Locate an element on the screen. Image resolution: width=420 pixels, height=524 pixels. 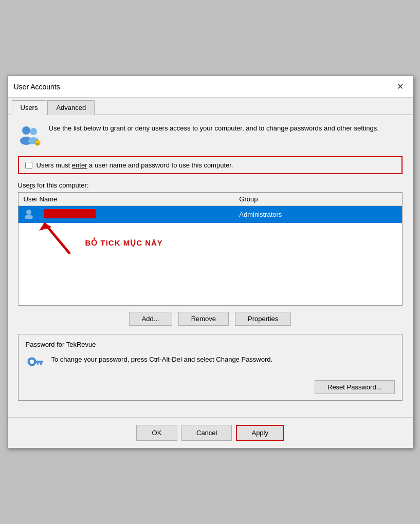
tab-users: Users is located at coordinates (29, 108).